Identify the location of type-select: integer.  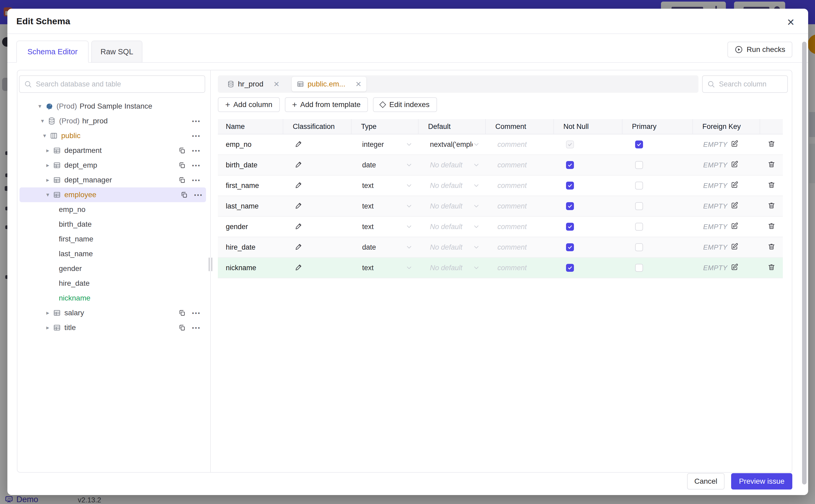
(385, 144).